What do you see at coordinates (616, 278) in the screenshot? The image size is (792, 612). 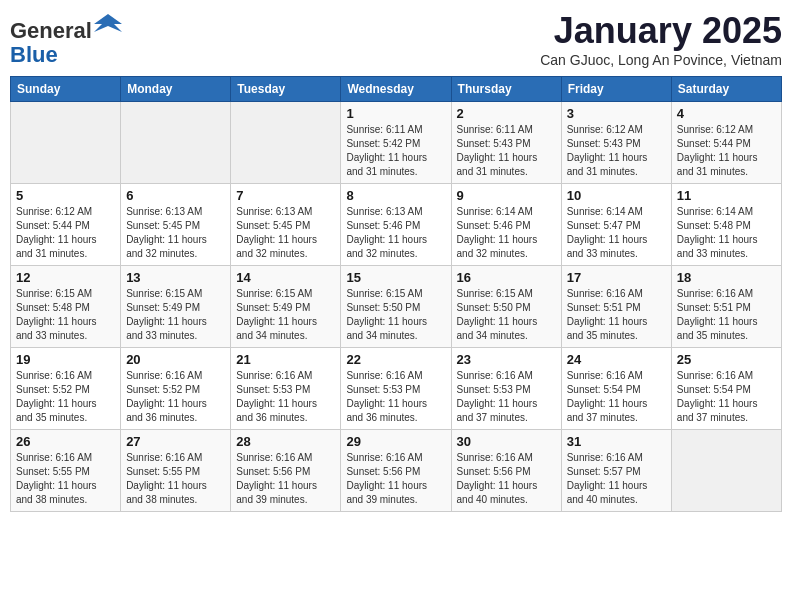 I see `day-number: 17` at bounding box center [616, 278].